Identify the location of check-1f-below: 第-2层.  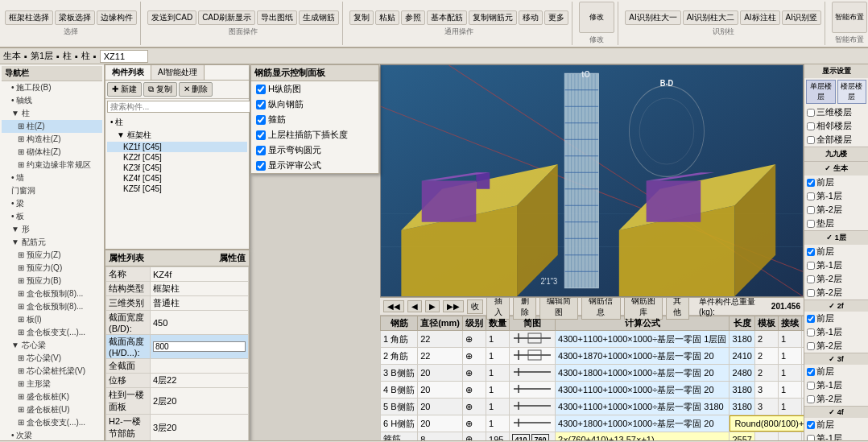
(836, 293).